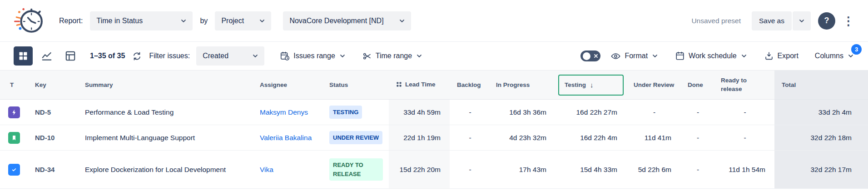  Describe the element at coordinates (522, 170) in the screenshot. I see `in-progress-value: 17h 43m` at that location.